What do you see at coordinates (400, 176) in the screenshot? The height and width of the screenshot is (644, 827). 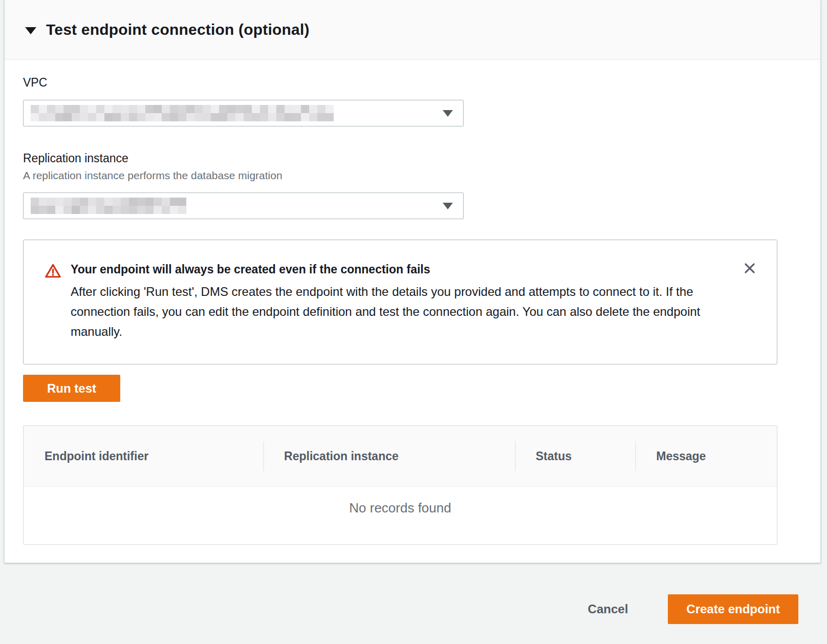 I see `replication-instance-description: A replication instance performs the data…` at bounding box center [400, 176].